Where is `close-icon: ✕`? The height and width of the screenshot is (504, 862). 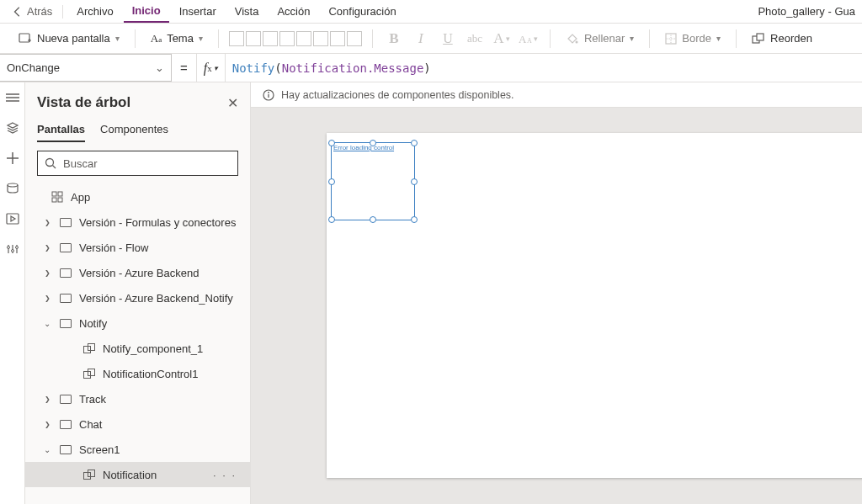 close-icon: ✕ is located at coordinates (232, 103).